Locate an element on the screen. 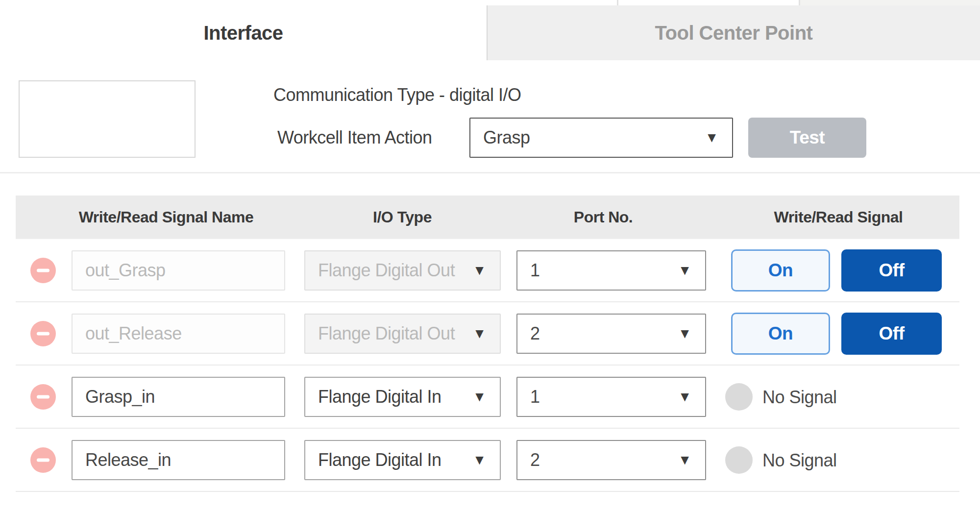  test-button: Test is located at coordinates (808, 138).